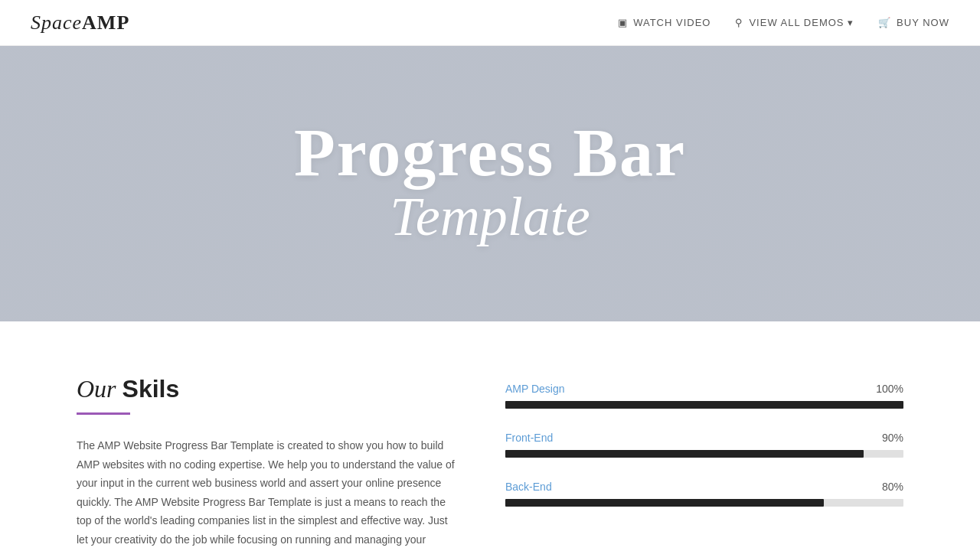 Image resolution: width=980 pixels, height=551 pixels. Describe the element at coordinates (784, 23) in the screenshot. I see `nav-links: ▣ WATCH VIDEO ⚲ VIEW ALL DEMOS ▾ 🛒 BUY N…` at that location.